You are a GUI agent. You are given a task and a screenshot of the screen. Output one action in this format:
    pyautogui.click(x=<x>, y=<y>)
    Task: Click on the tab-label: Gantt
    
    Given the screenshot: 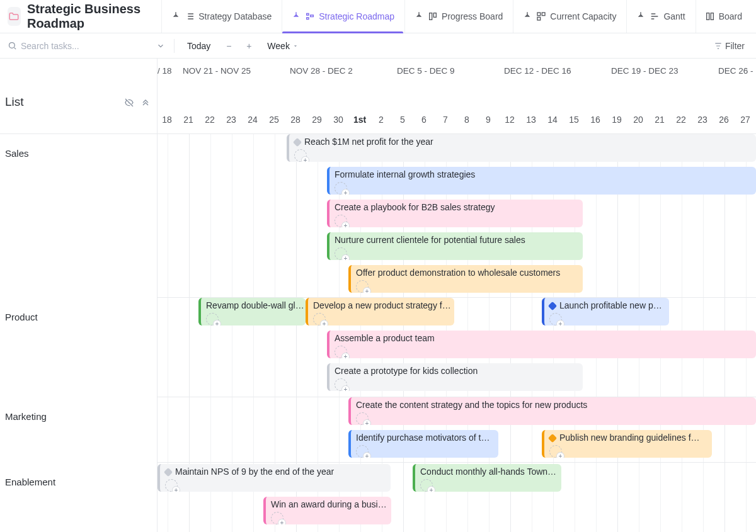 What is the action you would take?
    pyautogui.click(x=674, y=16)
    